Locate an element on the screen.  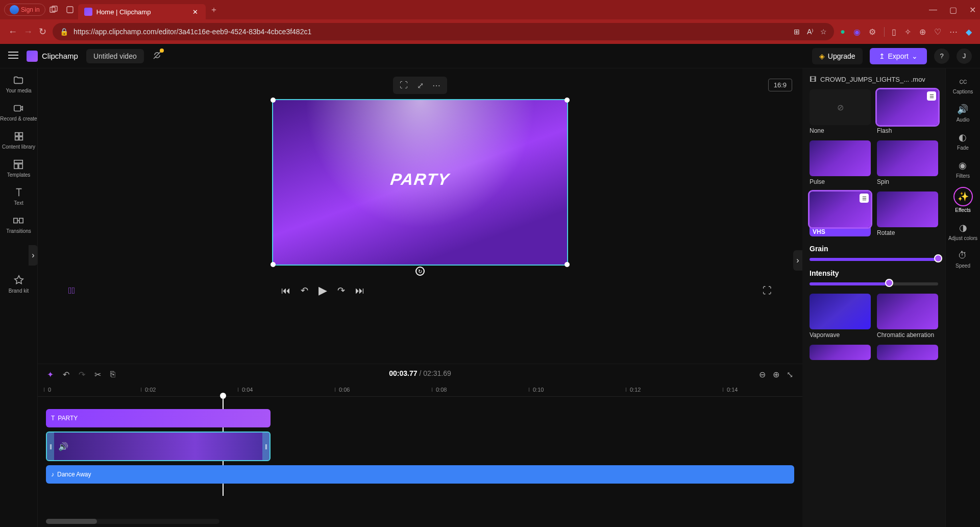
expand-sidebar-icon: › is located at coordinates (33, 255).